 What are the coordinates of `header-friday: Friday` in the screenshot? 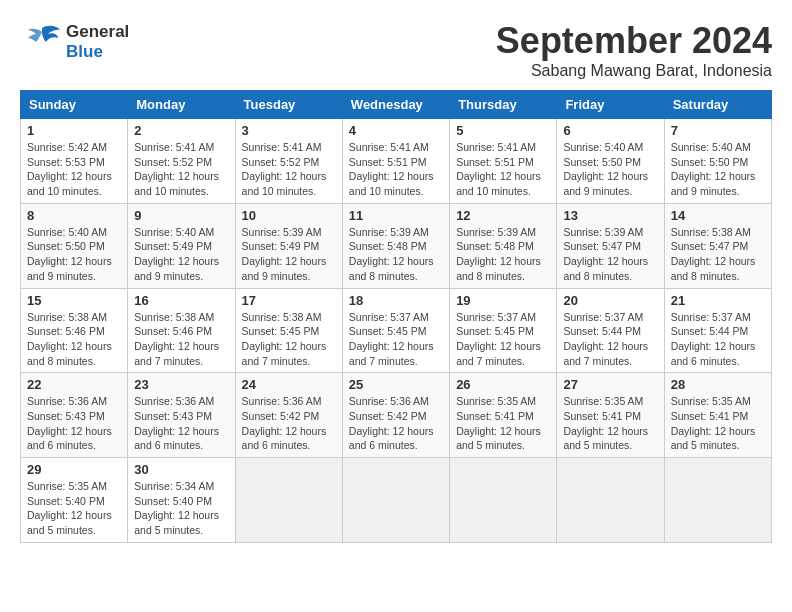 It's located at (610, 105).